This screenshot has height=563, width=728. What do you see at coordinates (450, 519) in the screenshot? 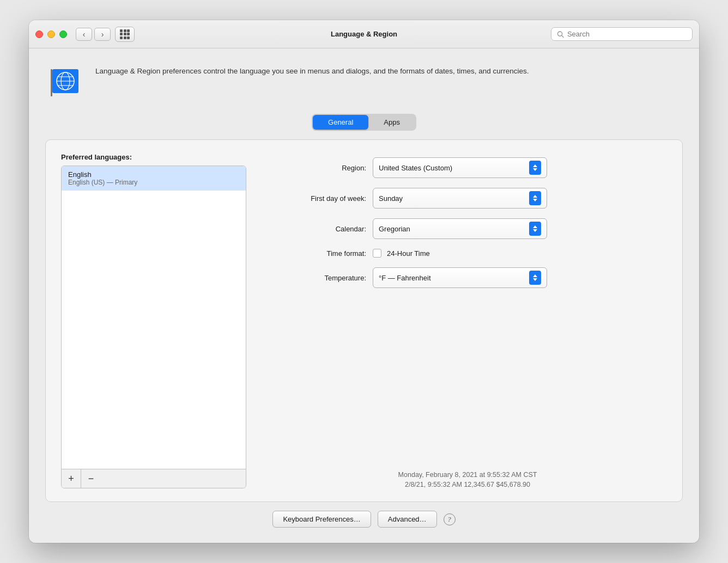
I see `help-button: ?` at bounding box center [450, 519].